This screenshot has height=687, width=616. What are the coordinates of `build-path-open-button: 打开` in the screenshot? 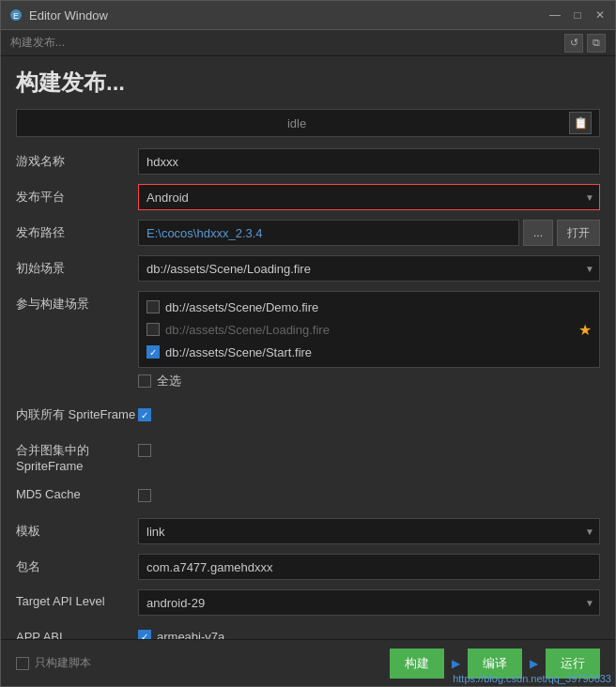 It's located at (578, 233).